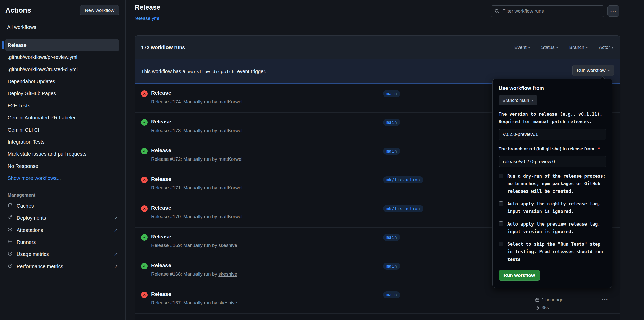  Describe the element at coordinates (552, 88) in the screenshot. I see `panel-title: Use workflow from` at that location.